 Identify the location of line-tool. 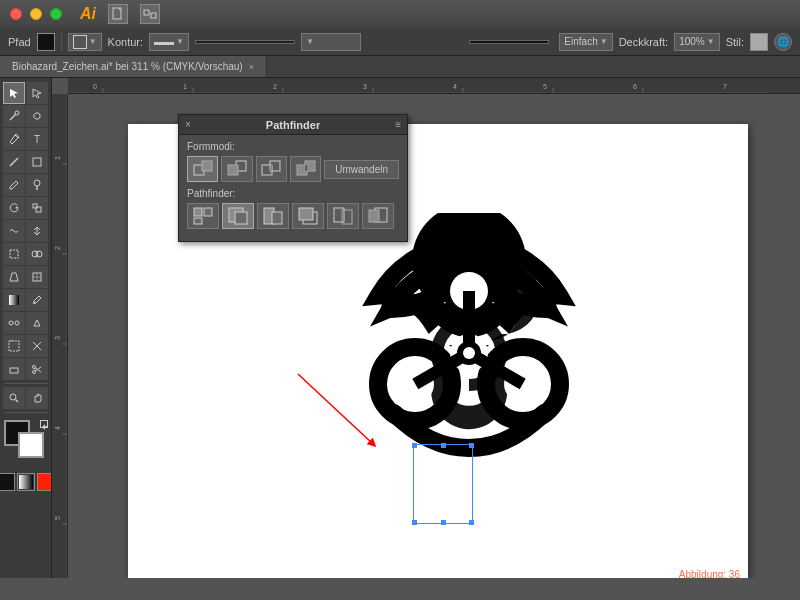
(14, 162).